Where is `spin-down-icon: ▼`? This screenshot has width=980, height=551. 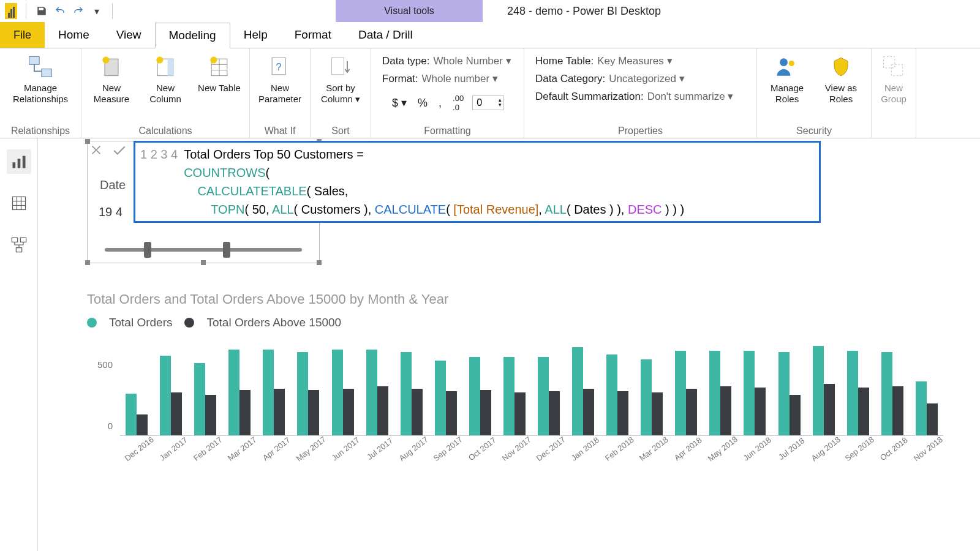 spin-down-icon: ▼ is located at coordinates (500, 105).